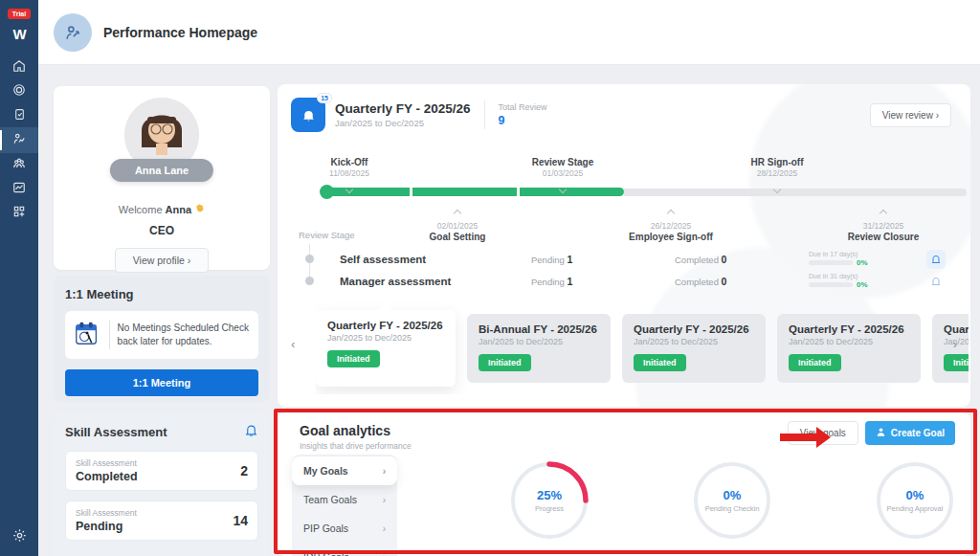  I want to click on skill-row-completed: Skill Assessment Completed 2, so click(162, 471).